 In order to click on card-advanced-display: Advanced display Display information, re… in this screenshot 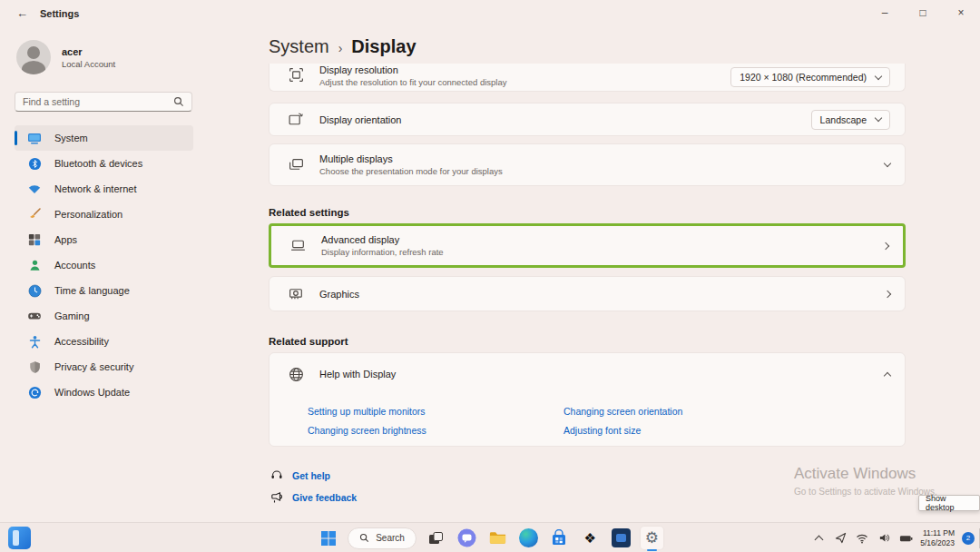, I will do `click(587, 245)`.